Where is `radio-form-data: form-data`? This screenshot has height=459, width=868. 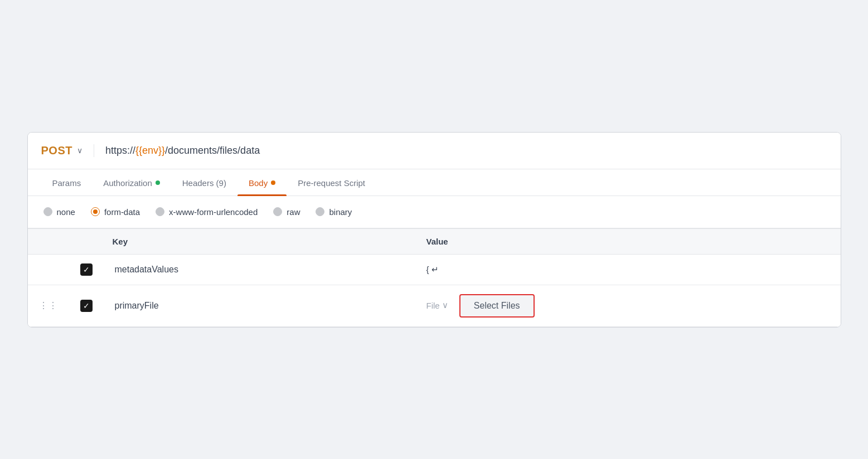
radio-form-data: form-data is located at coordinates (115, 212).